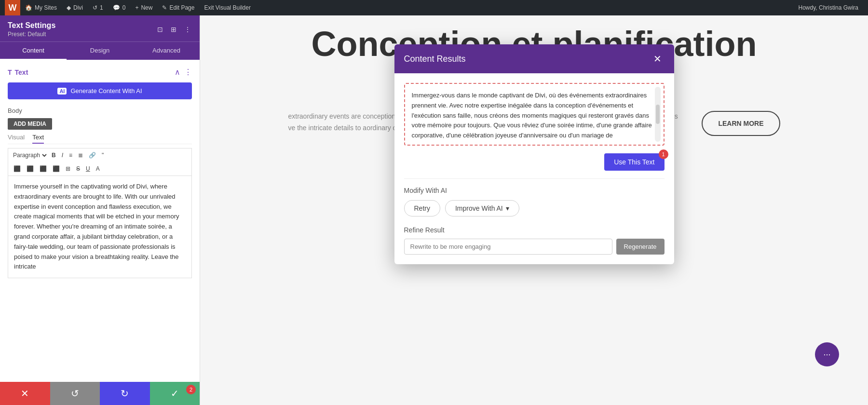  I want to click on result-text-area: Immergez-vous dans le monde captivant de…, so click(534, 114).